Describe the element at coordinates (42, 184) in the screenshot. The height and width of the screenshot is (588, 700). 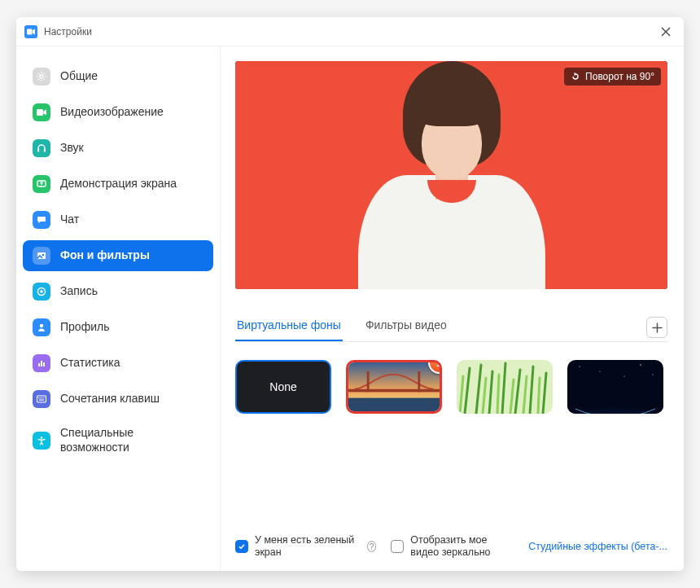
I see `share-screen-icon` at that location.